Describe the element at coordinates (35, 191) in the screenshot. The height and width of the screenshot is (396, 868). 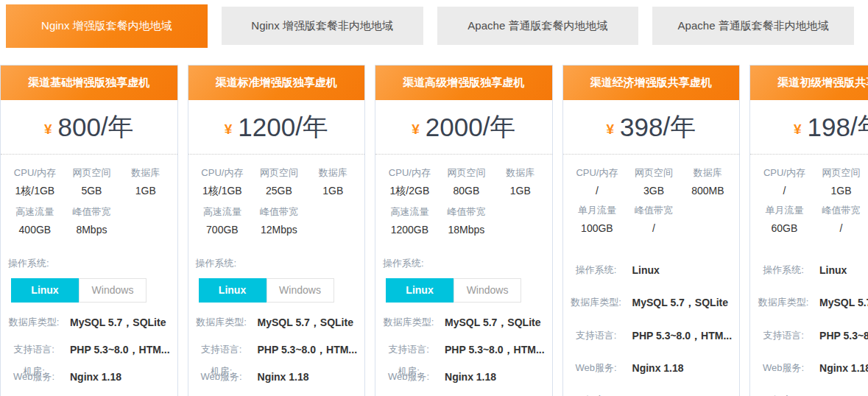
I see `spec-value: 1核/1GB` at that location.